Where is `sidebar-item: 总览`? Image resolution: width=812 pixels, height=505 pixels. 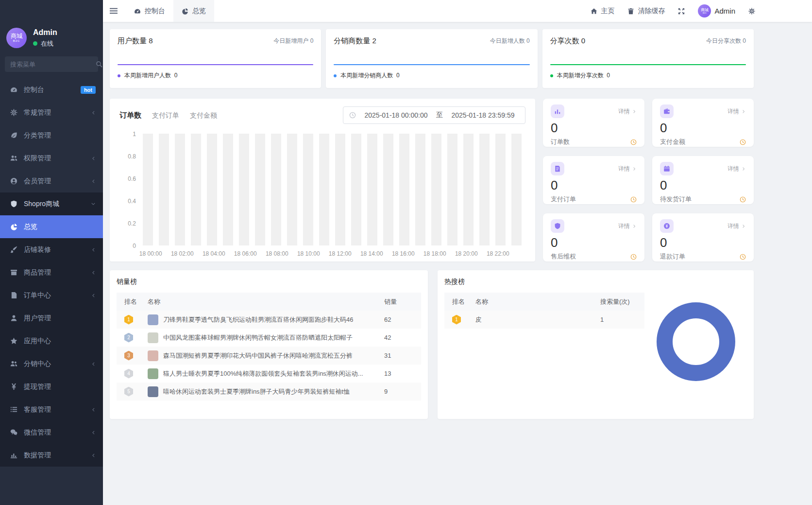
sidebar-item: 总览 is located at coordinates (51, 226).